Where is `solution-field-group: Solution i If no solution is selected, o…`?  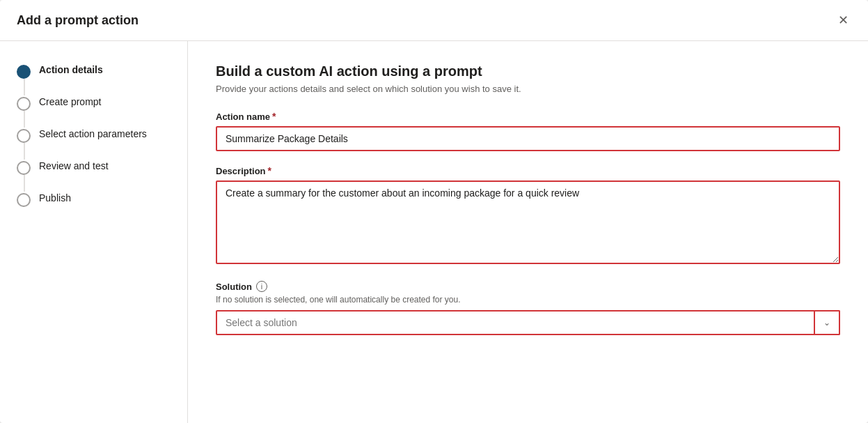
solution-field-group: Solution i If no solution is selected, o… is located at coordinates (528, 308).